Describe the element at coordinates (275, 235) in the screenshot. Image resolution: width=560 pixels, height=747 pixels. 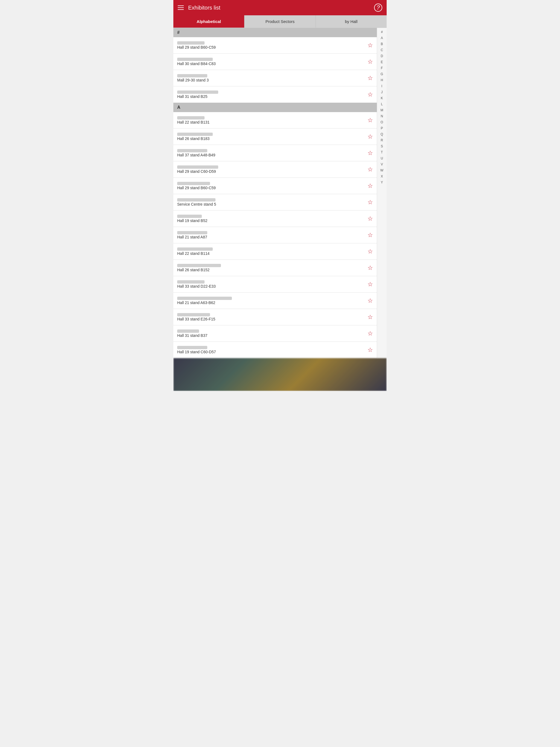
I see `list-item: Hall 21 stand A87☆` at that location.